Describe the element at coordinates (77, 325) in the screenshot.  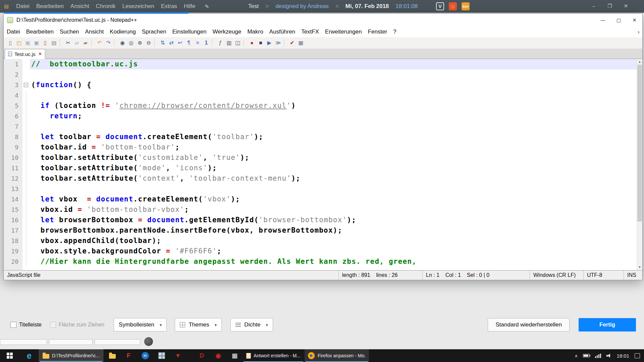
I see `dragspace-checkbox: Fläche zum Ziehen` at that location.